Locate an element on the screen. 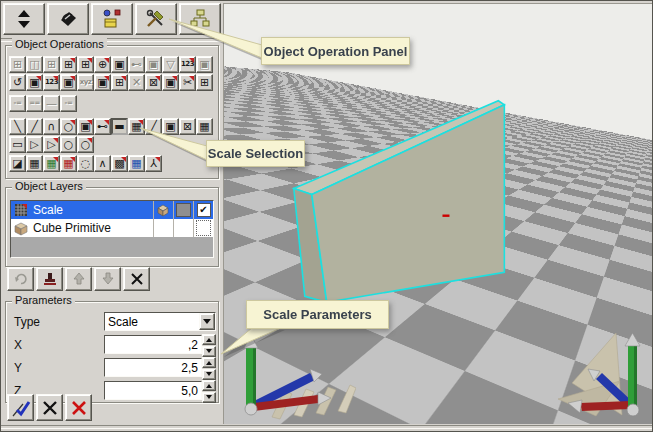 The height and width of the screenshot is (432, 653). delete-button is located at coordinates (78, 408).